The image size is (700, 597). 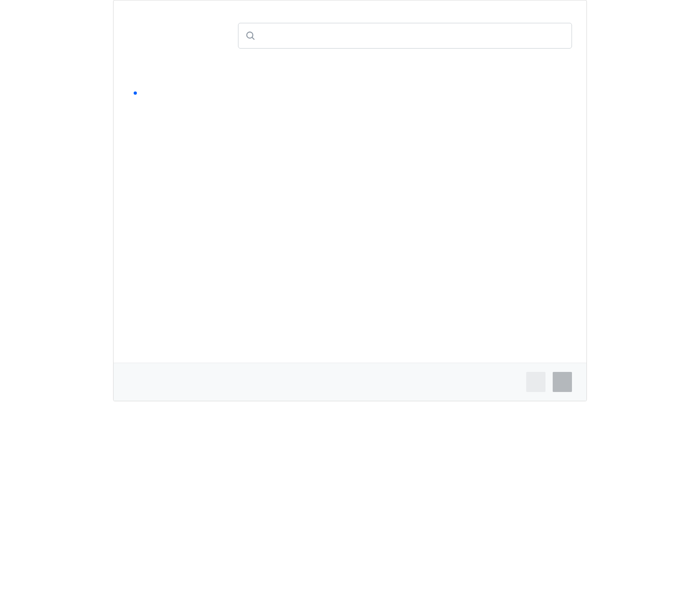 I want to click on search-input, so click(x=405, y=36).